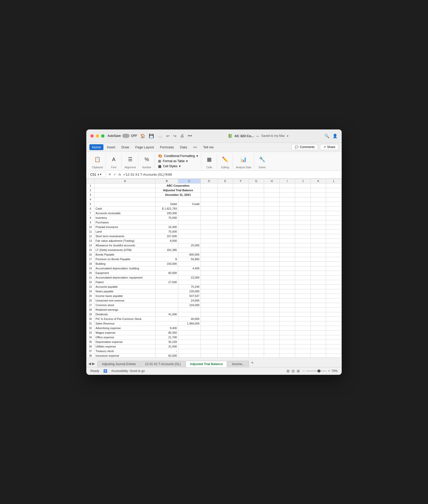 The width and height of the screenshot is (428, 504). I want to click on cell-F33, so click(241, 333).